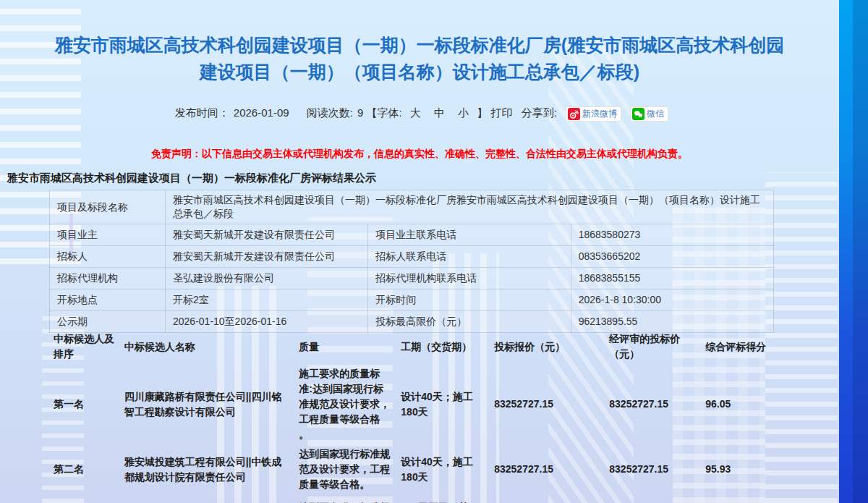 The image size is (868, 503). I want to click on info-value: 雅安市雨城区高技术科创园建设项目（一期）一标段标准化厂房雅安市雨城区高技术科创园…, so click(470, 207).